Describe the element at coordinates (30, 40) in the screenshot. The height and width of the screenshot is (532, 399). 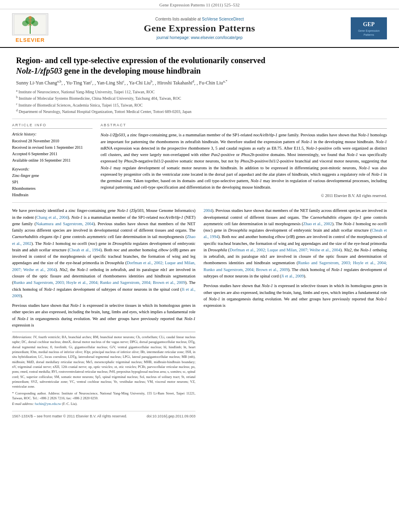
I see `elsevier-label: ELSEVIER` at that location.